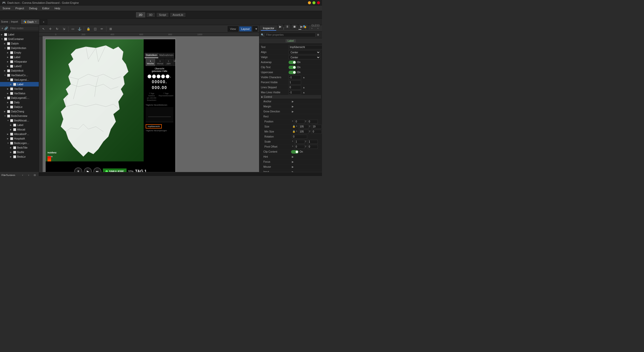  Describe the element at coordinates (102, 29) in the screenshot. I see `pencil-button: ✏` at that location.